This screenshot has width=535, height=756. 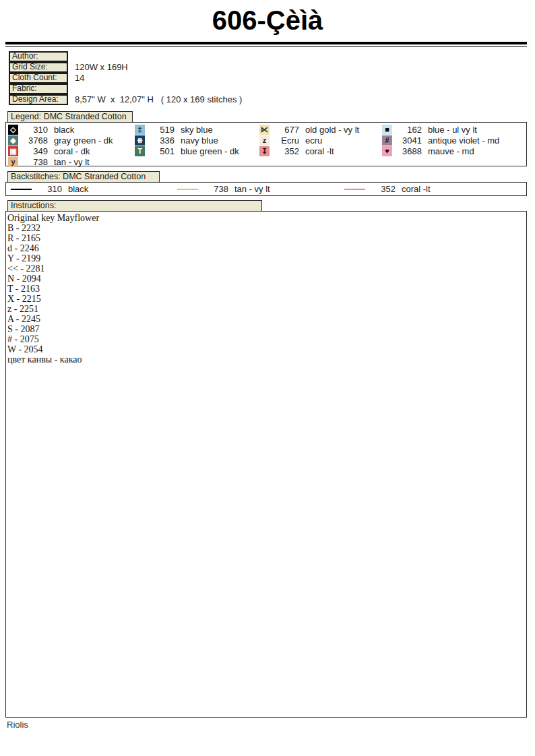 I want to click on instructions-header: Instructions:, so click(x=135, y=206).